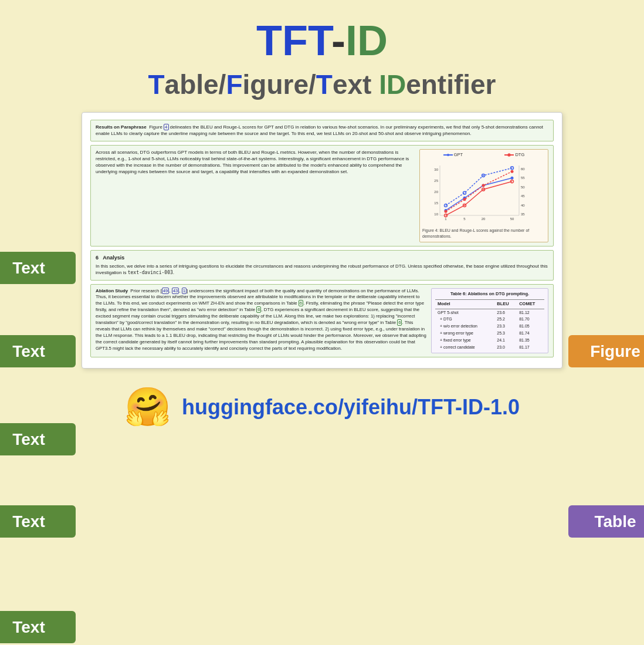 The image size is (644, 645). I want to click on legend-dtg-label: DTG, so click(520, 155).